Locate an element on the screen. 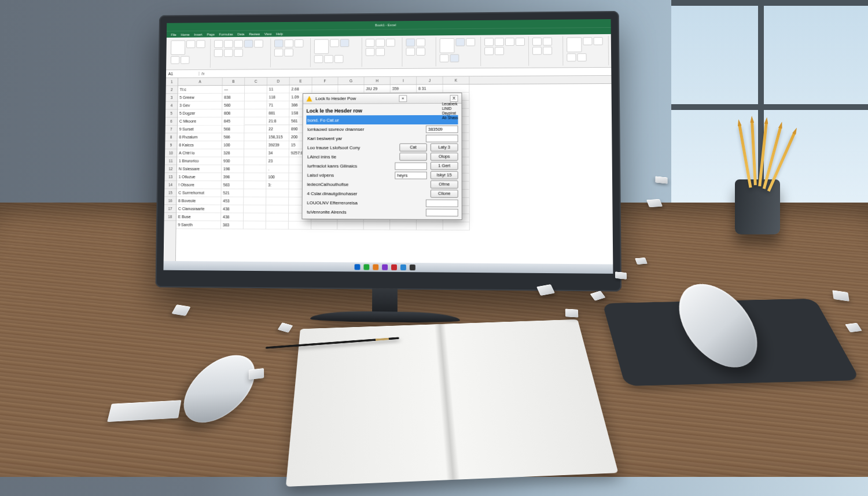 This screenshot has height=496, width=868. cell: 586 is located at coordinates (233, 137).